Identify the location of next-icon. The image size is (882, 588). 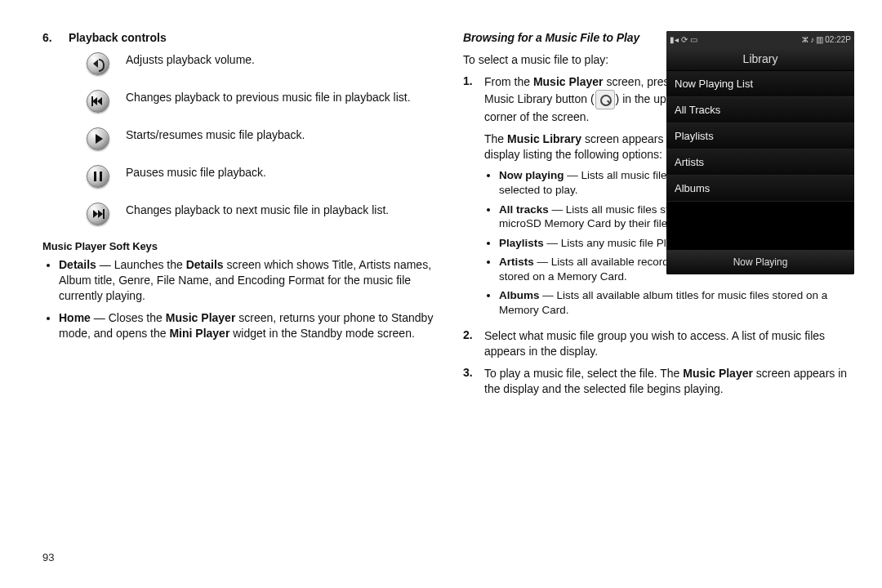
(98, 214).